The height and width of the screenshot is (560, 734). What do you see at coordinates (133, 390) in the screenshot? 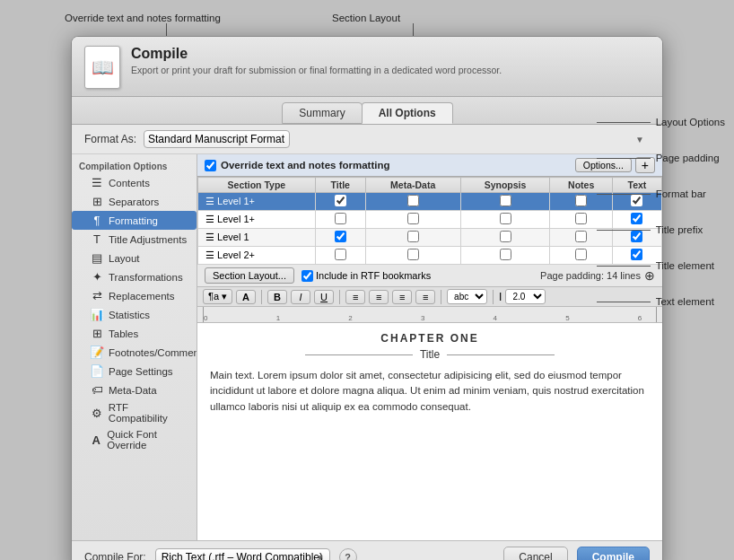
I see `sidebar-item-label-meta-data: Meta-Data` at bounding box center [133, 390].